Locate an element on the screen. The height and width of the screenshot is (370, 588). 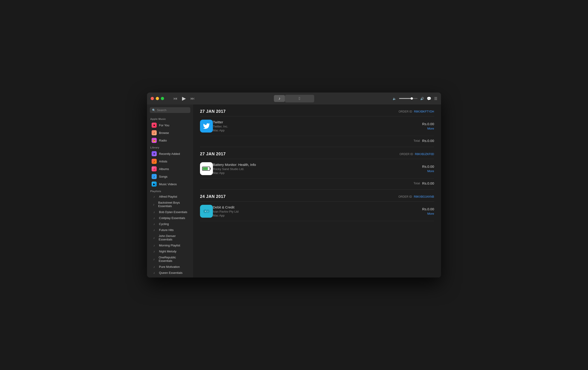
titlebar: ⏮ ▶ ⏭ ♪  🔈 🔊 💬 ☰ is located at coordinates (294, 99).